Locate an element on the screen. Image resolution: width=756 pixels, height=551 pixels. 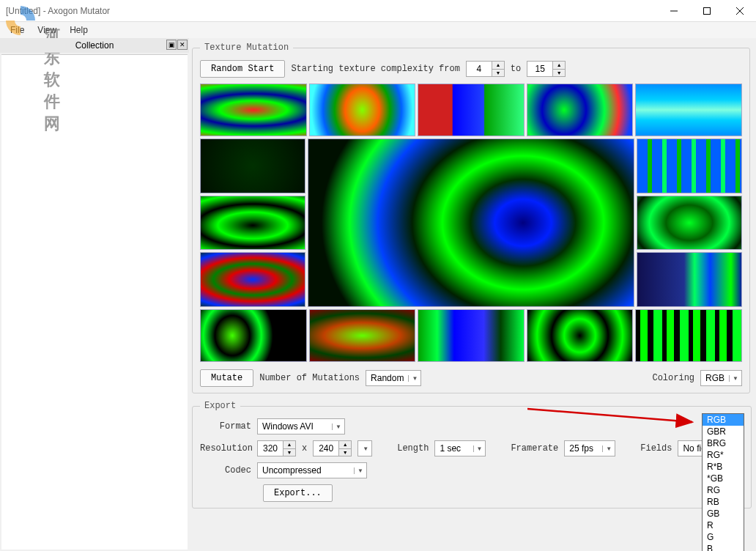
panel-close-button: ✕ is located at coordinates (182, 45).